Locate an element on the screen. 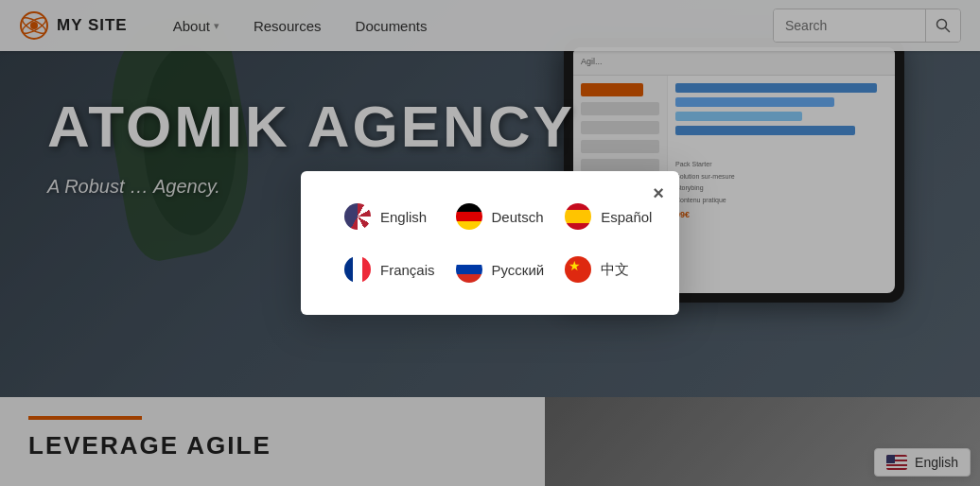  language-option-en: English is located at coordinates (390, 217).